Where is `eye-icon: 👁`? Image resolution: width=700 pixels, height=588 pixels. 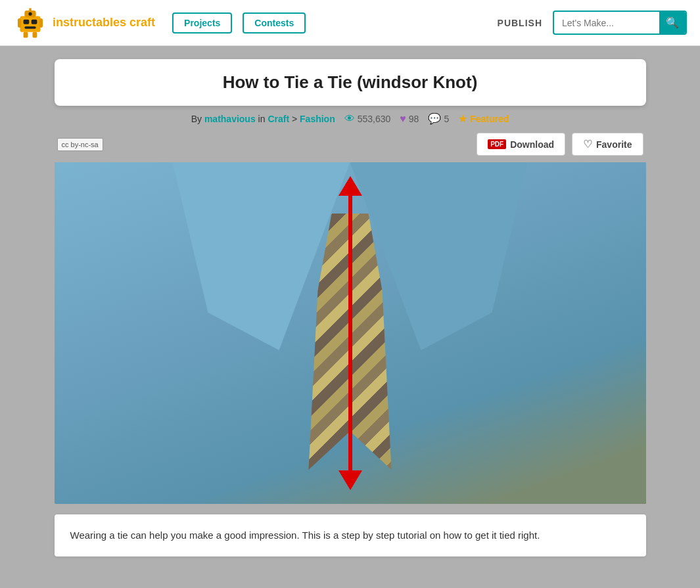 eye-icon: 👁 is located at coordinates (350, 119).